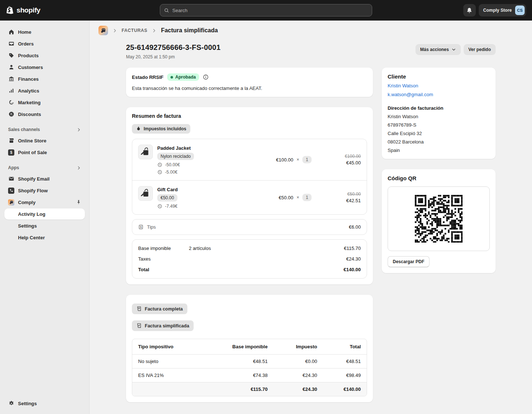 The height and width of the screenshot is (414, 532). Describe the element at coordinates (246, 227) in the screenshot. I see `tips-label: Tips` at that location.